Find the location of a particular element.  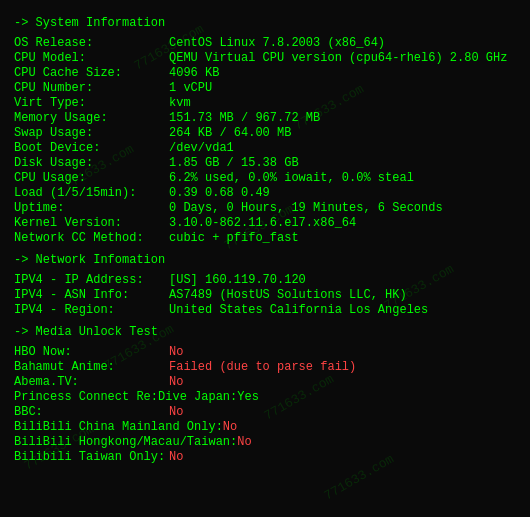

cpu-usage-label: CPU Usage: is located at coordinates (92, 178).